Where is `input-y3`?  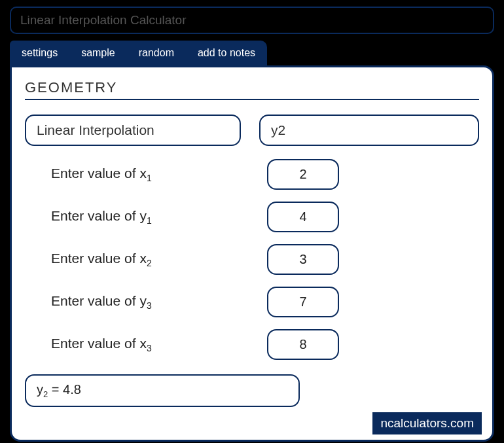 input-y3 is located at coordinates (303, 302).